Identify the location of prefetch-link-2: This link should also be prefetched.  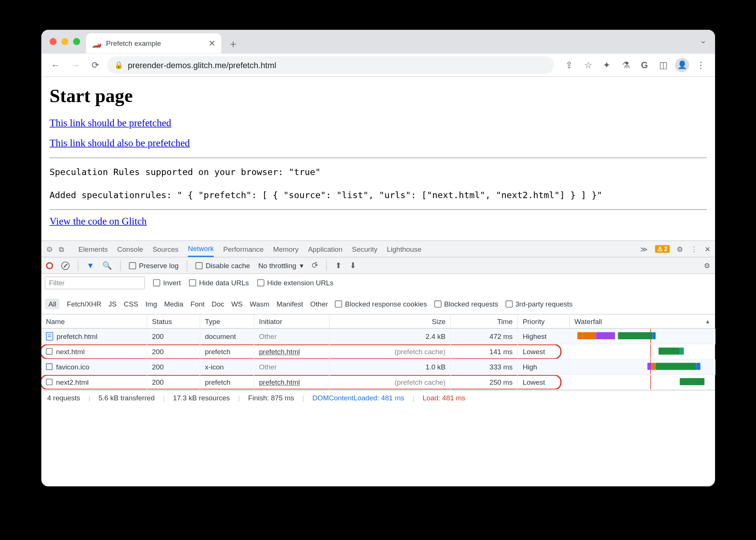
(378, 143).